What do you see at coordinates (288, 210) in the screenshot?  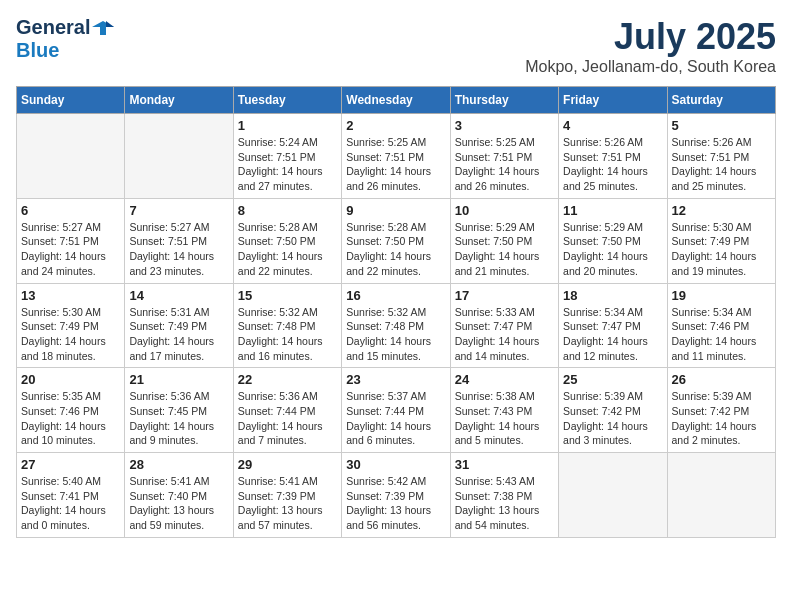 I see `day-number: 8` at bounding box center [288, 210].